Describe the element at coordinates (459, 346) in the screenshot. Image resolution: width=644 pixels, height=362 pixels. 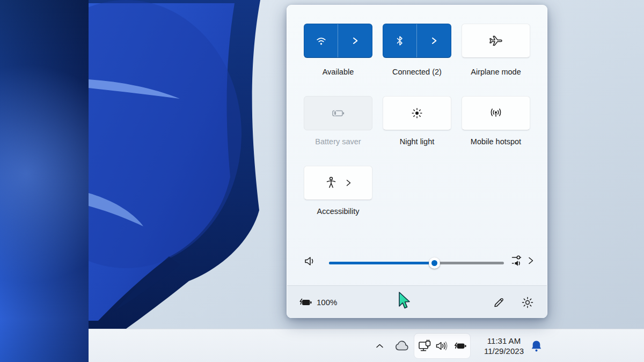
I see `battery-icon` at that location.